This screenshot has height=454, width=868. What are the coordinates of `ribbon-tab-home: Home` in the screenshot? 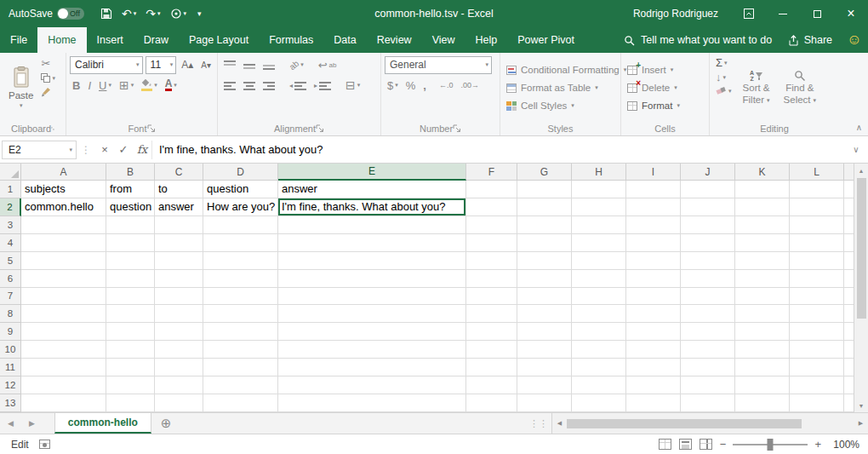 It's located at (61, 40).